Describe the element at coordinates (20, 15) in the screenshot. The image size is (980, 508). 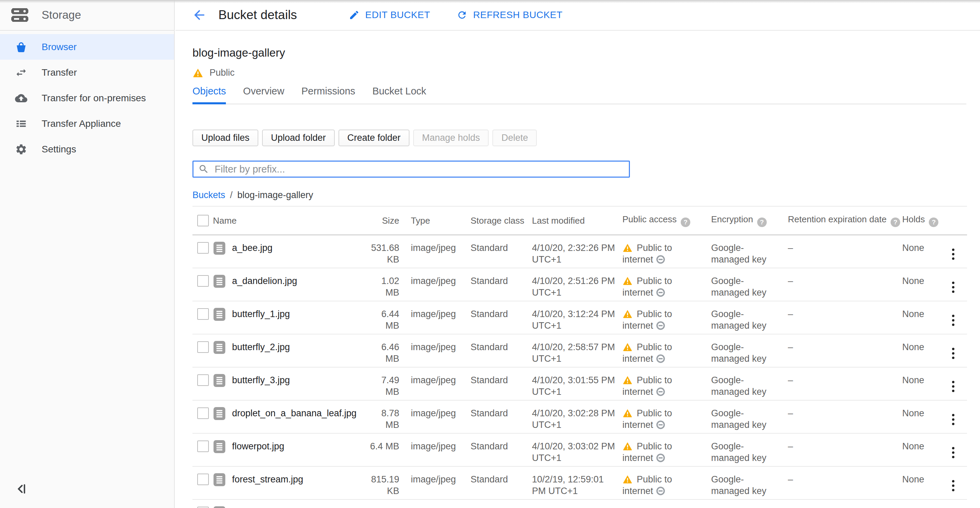
I see `storage-logo-icon` at that location.